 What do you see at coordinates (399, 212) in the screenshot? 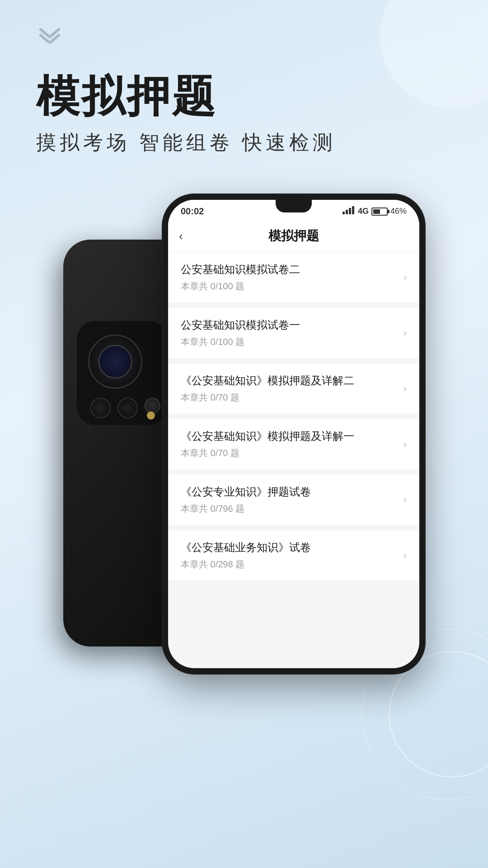
I see `battery-percent: 46%` at bounding box center [399, 212].